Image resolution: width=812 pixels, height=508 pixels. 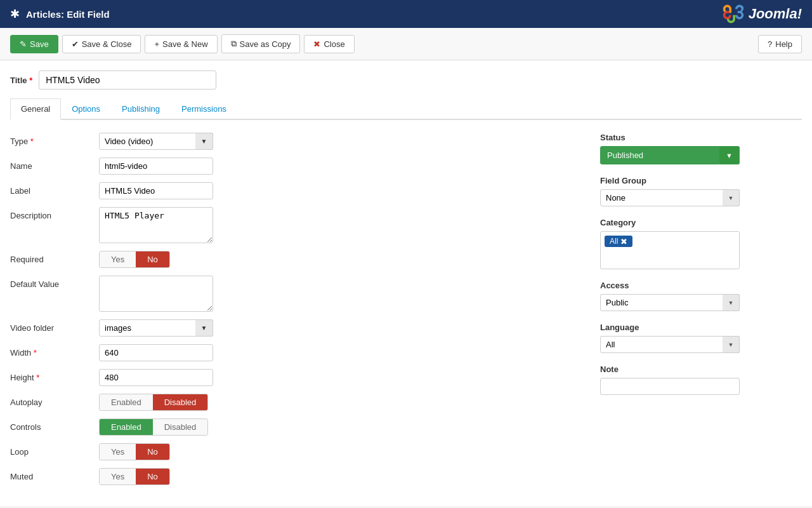 I want to click on close-label: Close, so click(x=334, y=44).